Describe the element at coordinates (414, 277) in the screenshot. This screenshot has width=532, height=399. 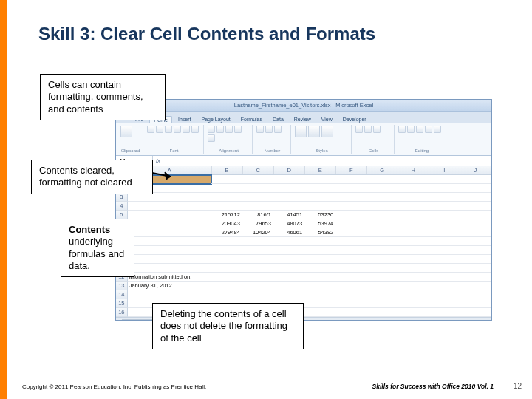
I see `cell-H12` at that location.